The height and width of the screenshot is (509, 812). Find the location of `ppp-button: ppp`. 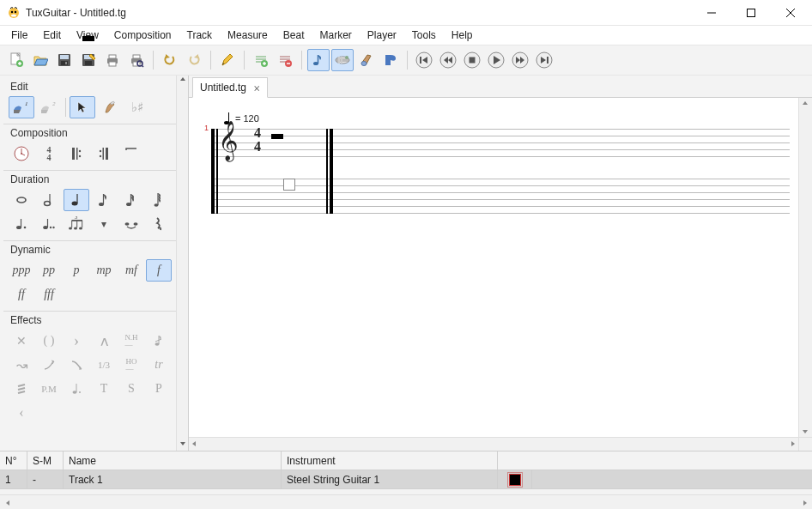

ppp-button: ppp is located at coordinates (21, 270).